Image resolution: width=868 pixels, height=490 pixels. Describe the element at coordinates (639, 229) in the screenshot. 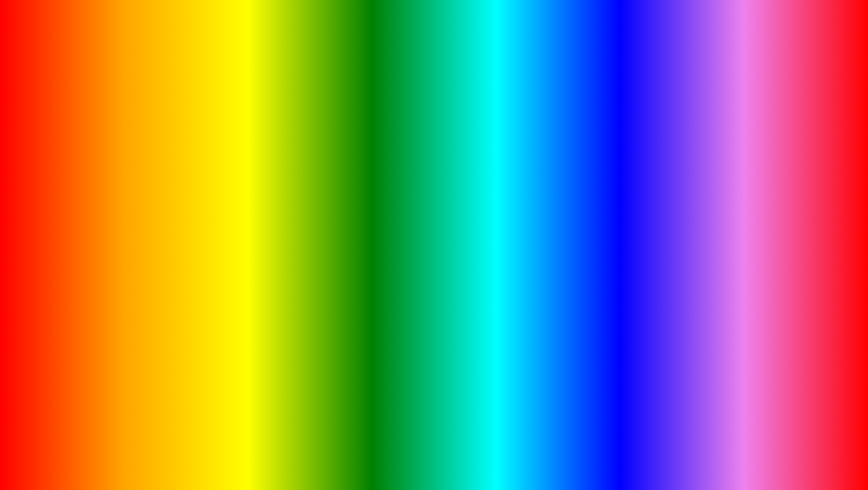

I see `auto-farm-candy-divider` at that location.